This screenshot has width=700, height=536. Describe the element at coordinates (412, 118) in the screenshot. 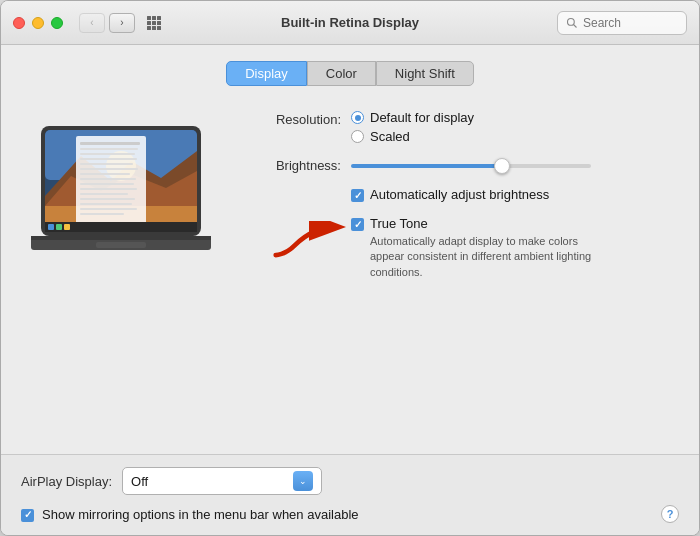

I see `resolution-default-option: Default for display` at that location.